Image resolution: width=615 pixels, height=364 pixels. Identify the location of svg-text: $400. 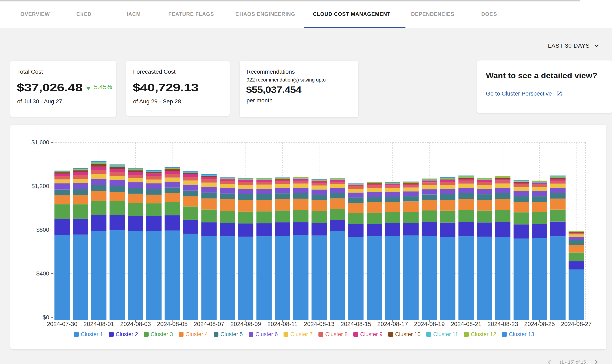
(43, 273).